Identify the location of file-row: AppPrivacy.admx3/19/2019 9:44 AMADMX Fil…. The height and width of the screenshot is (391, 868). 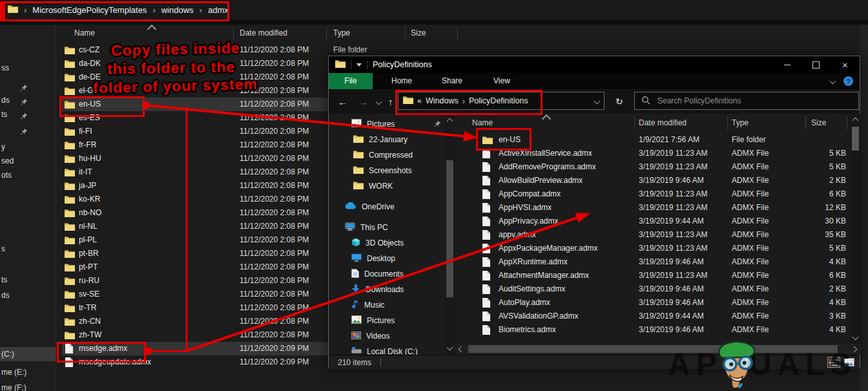
(653, 221).